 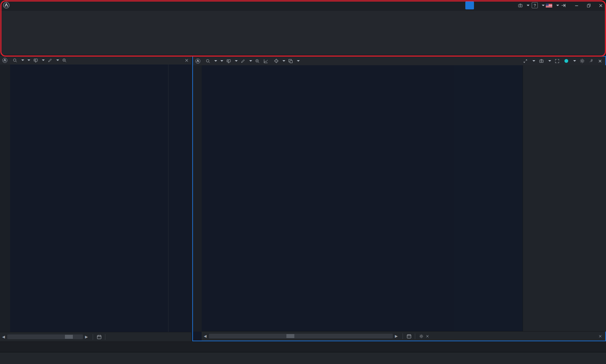 I want to click on mid-scrollbar-row: ◀ ▶, so click(x=403, y=336).